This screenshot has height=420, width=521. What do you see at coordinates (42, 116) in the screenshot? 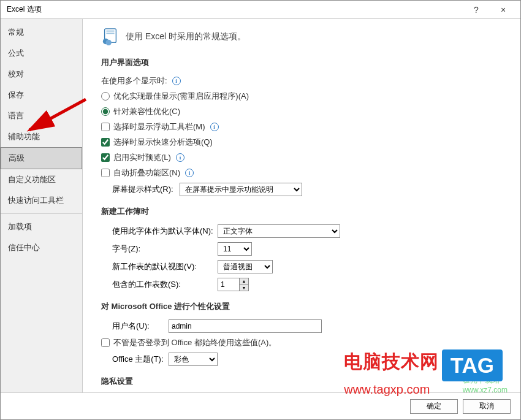
I see `sidebar-item-language: 语言` at bounding box center [42, 116].